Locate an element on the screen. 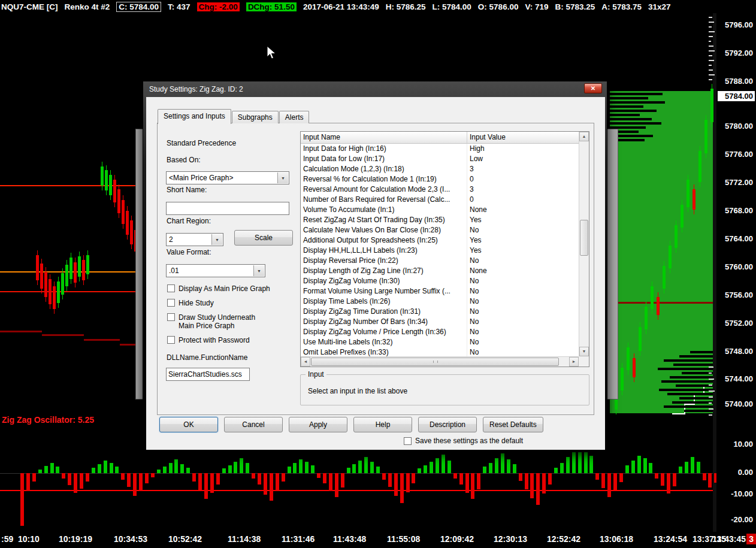 The width and height of the screenshot is (756, 548). table-row: Display ZigZag Volume (In:30)No is located at coordinates (440, 281).